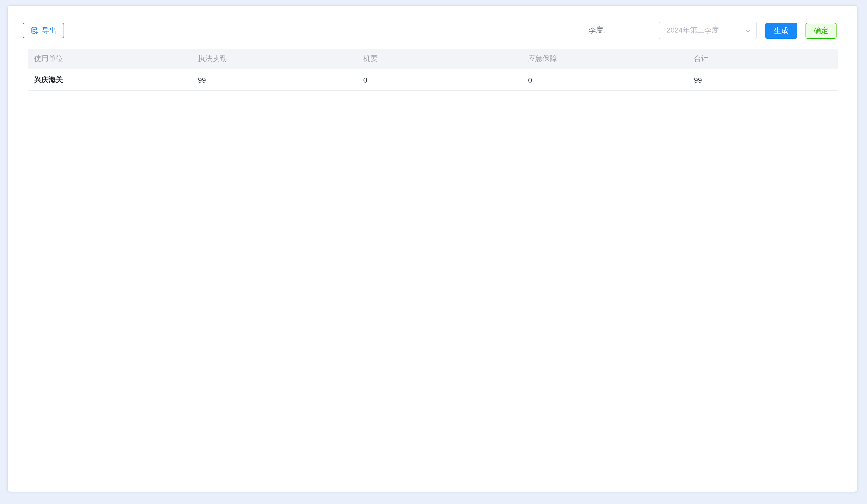 This screenshot has height=504, width=867. Describe the element at coordinates (440, 80) in the screenshot. I see `cell-confidential: 0` at that location.